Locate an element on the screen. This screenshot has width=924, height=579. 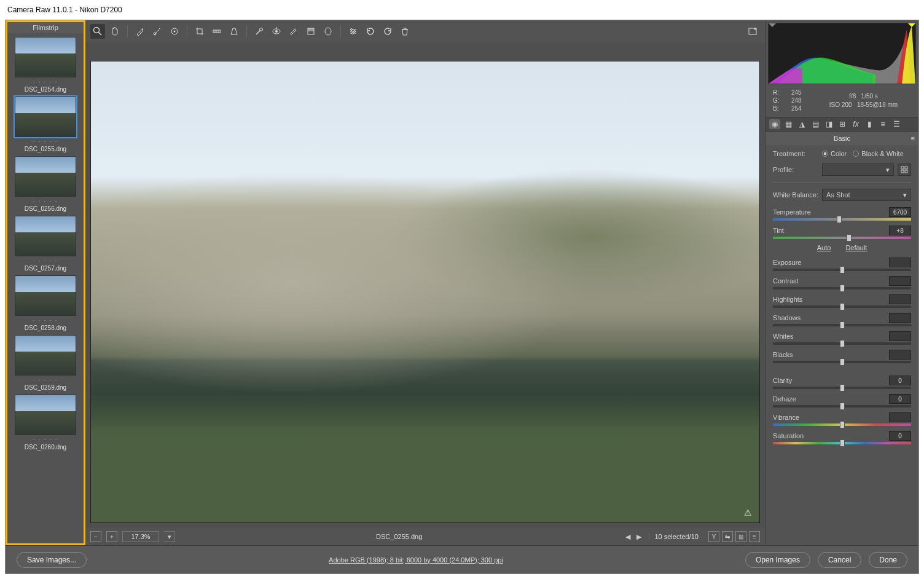
view-mode-icon: ≡ is located at coordinates (754, 537).